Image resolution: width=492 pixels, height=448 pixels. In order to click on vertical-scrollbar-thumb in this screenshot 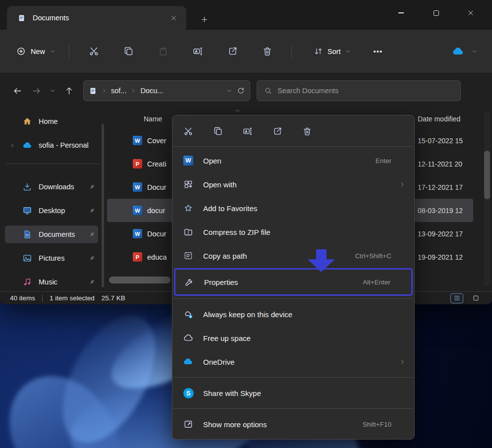, I will do `click(487, 175)`.